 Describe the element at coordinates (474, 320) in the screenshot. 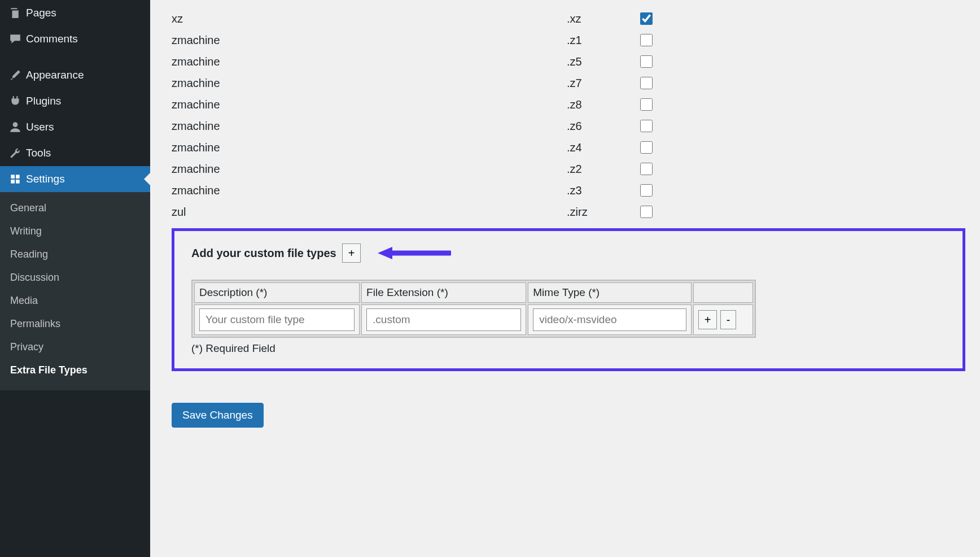

I see `table-row: + -` at that location.